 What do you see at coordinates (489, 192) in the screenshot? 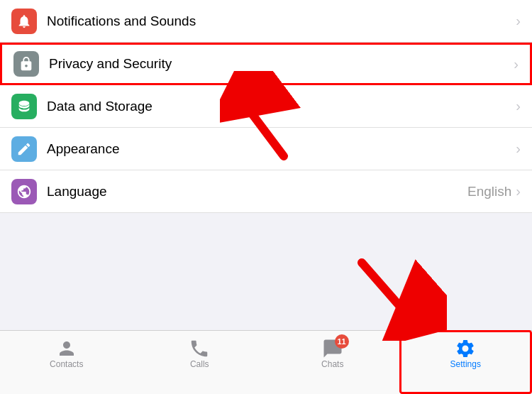
I see `language-value: English` at bounding box center [489, 192].